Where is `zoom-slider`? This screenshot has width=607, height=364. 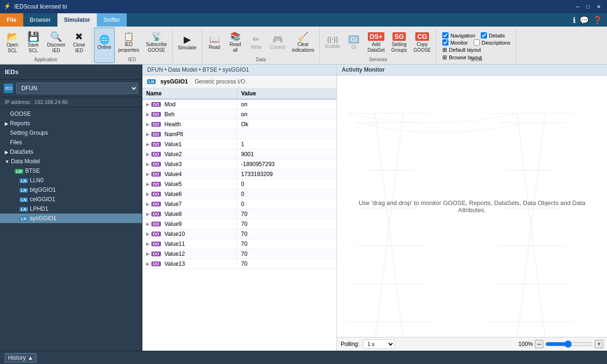 zoom-slider is located at coordinates (569, 344).